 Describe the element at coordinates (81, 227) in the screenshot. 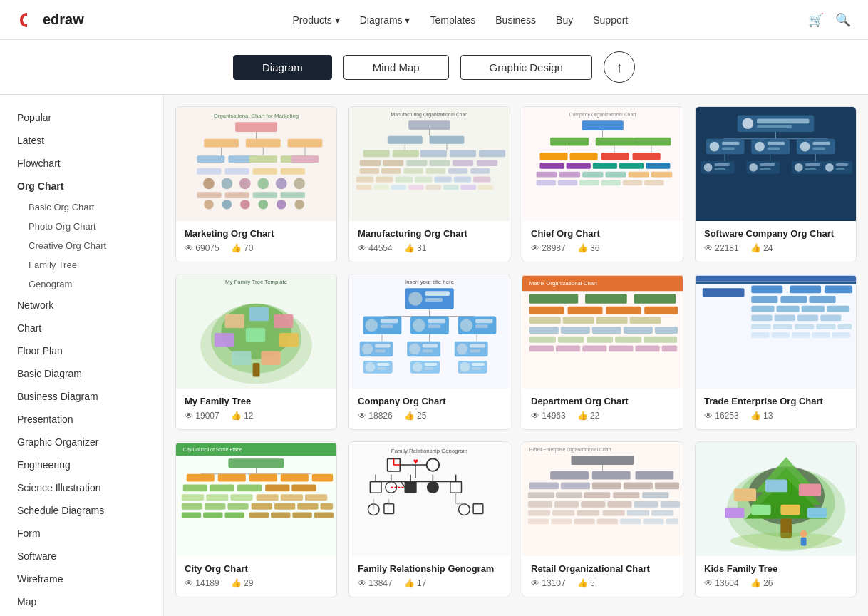

I see `sidebar-sub-photo-org-chart: Photo Org Chart` at that location.